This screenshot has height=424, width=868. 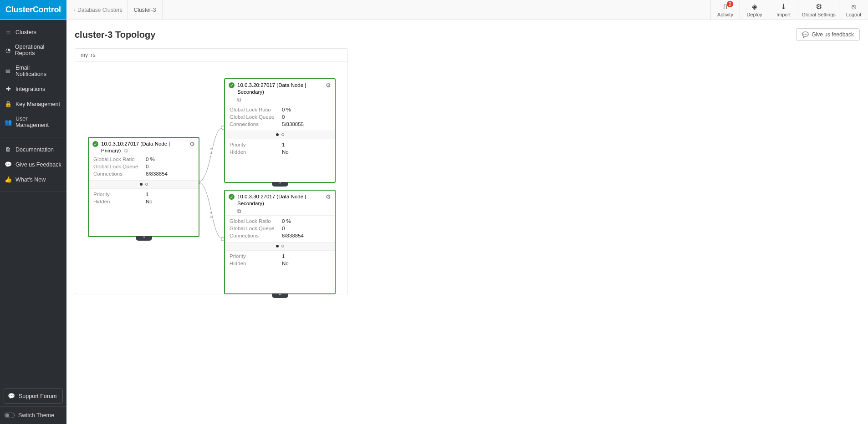 What do you see at coordinates (8, 149) in the screenshot?
I see `sidebar-icon: 🗎` at bounding box center [8, 149].